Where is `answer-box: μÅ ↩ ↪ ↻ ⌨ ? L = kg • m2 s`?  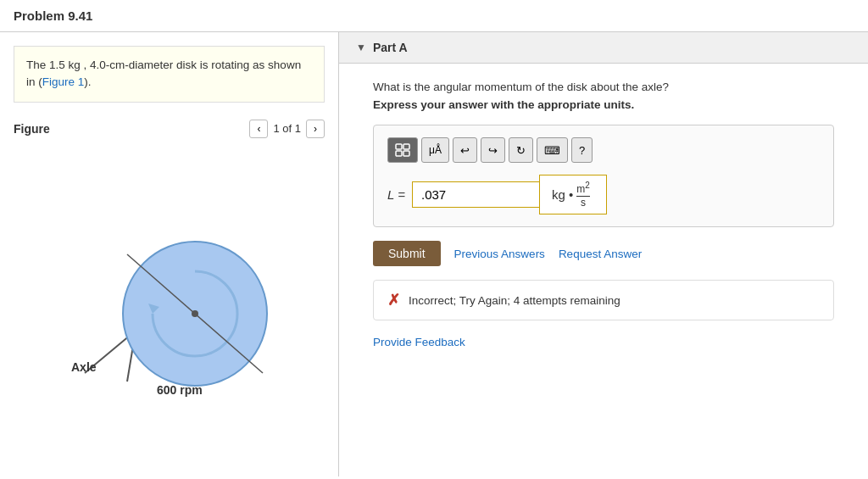 answer-box: μÅ ↩ ↪ ↻ ⌨ ? L = kg • m2 s is located at coordinates (604, 176).